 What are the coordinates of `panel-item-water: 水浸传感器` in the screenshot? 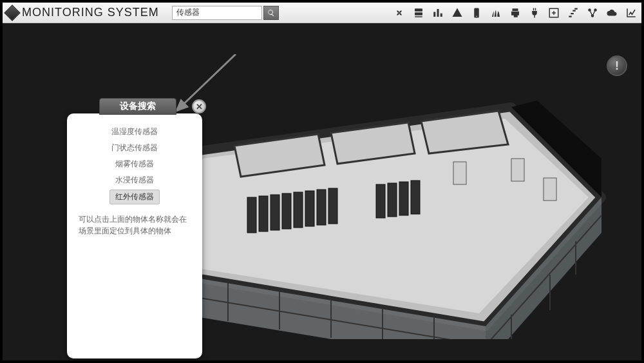 It's located at (135, 181).